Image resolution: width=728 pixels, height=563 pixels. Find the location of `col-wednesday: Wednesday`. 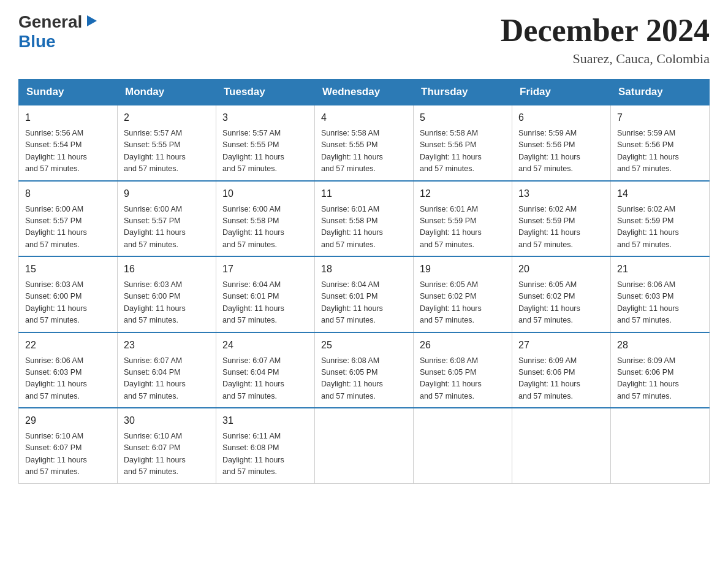

col-wednesday: Wednesday is located at coordinates (364, 93).